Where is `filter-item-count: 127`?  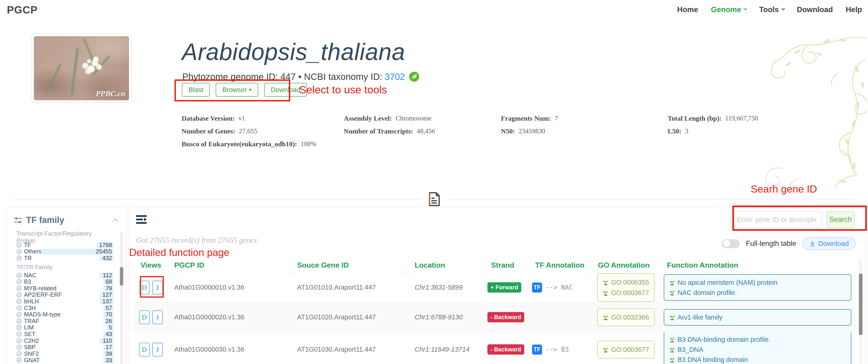 filter-item-count: 127 is located at coordinates (107, 295).